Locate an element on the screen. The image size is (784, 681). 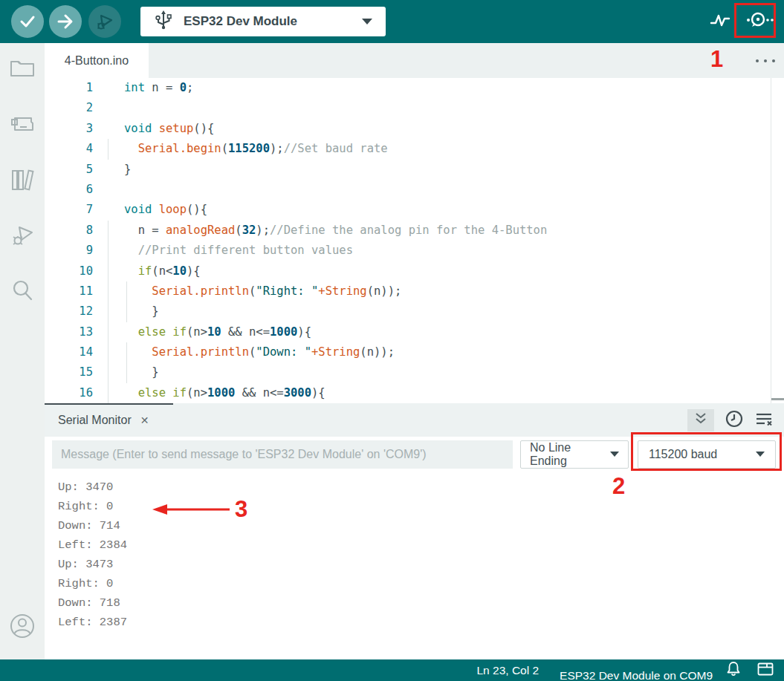
code-line: 2 is located at coordinates (415, 108).